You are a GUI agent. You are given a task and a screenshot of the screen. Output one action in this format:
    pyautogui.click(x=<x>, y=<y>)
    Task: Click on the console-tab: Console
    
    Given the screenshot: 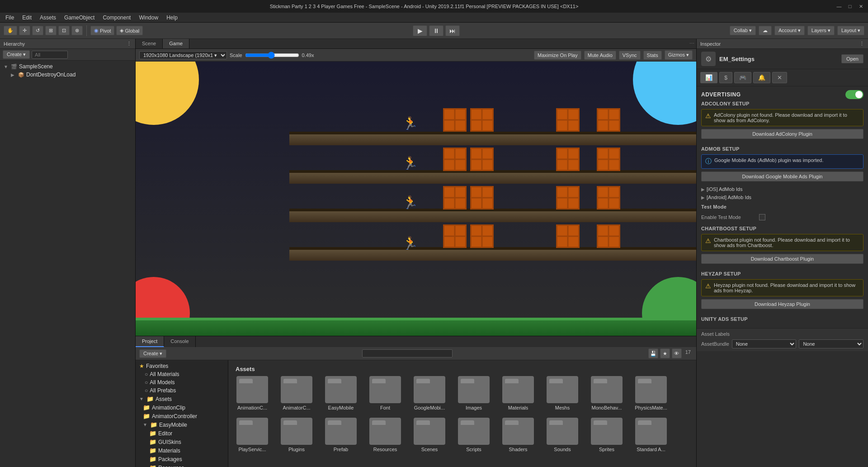 What is the action you would take?
    pyautogui.click(x=180, y=342)
    